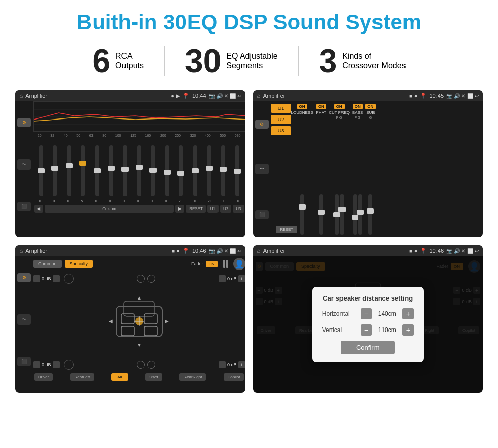 This screenshot has width=498, height=448. What do you see at coordinates (368, 348) in the screenshot?
I see `confirm-button: Confirm` at bounding box center [368, 348].